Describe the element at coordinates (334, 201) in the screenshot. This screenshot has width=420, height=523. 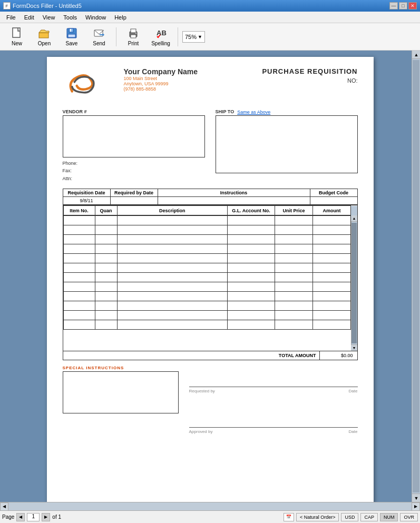
I see `budget-code-value` at that location.